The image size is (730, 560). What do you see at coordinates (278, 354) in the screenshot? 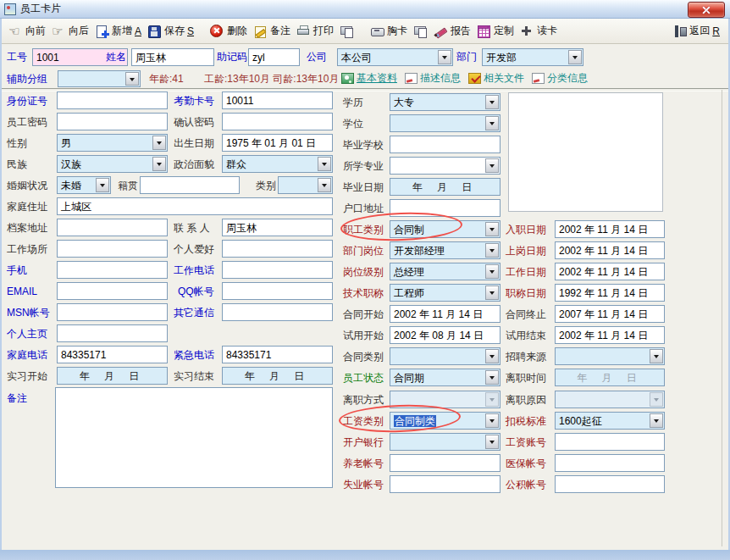
I see `emergency-phone-input: 84335171` at bounding box center [278, 354].